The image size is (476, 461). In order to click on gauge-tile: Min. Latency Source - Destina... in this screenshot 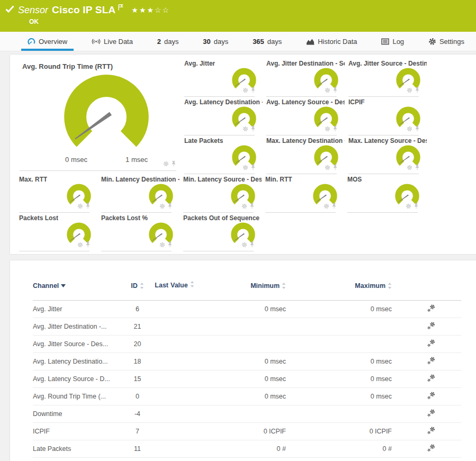, I will do `click(221, 194)`.